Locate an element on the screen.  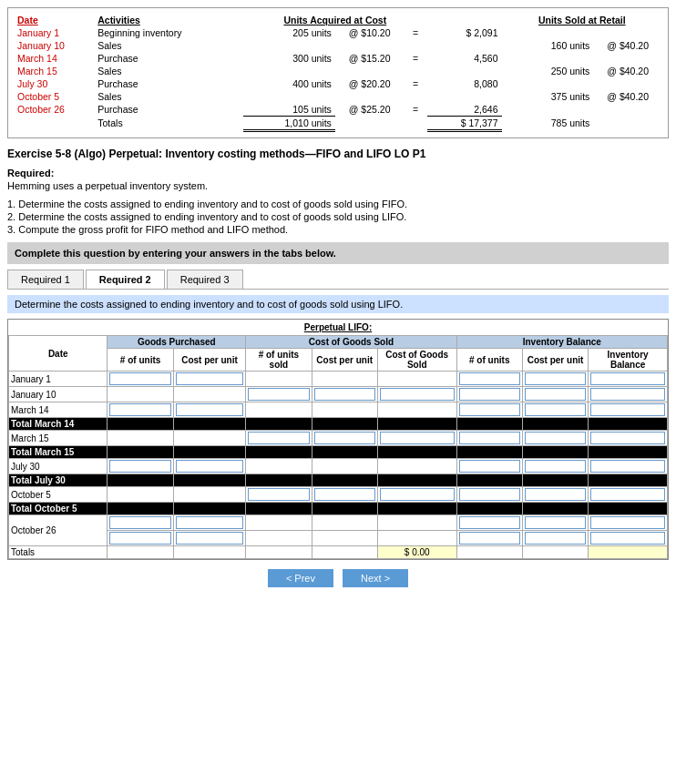
row-oct5-cgs-units is located at coordinates (279, 495).